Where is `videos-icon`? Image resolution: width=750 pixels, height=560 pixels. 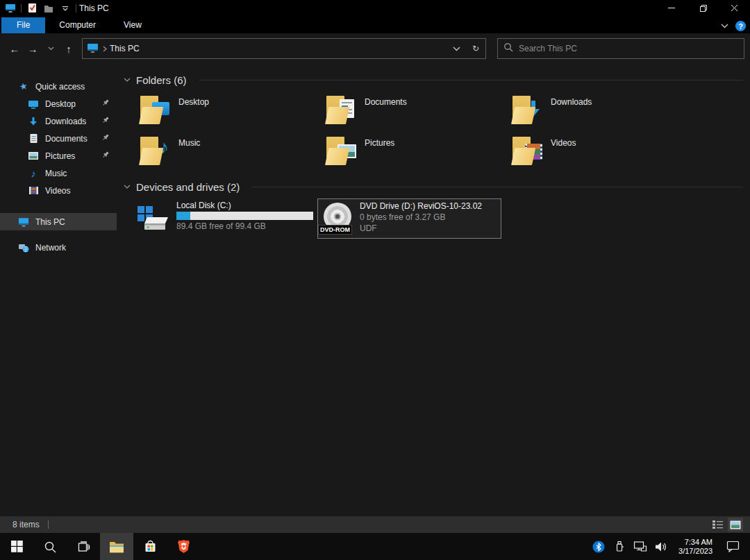 videos-icon is located at coordinates (33, 191).